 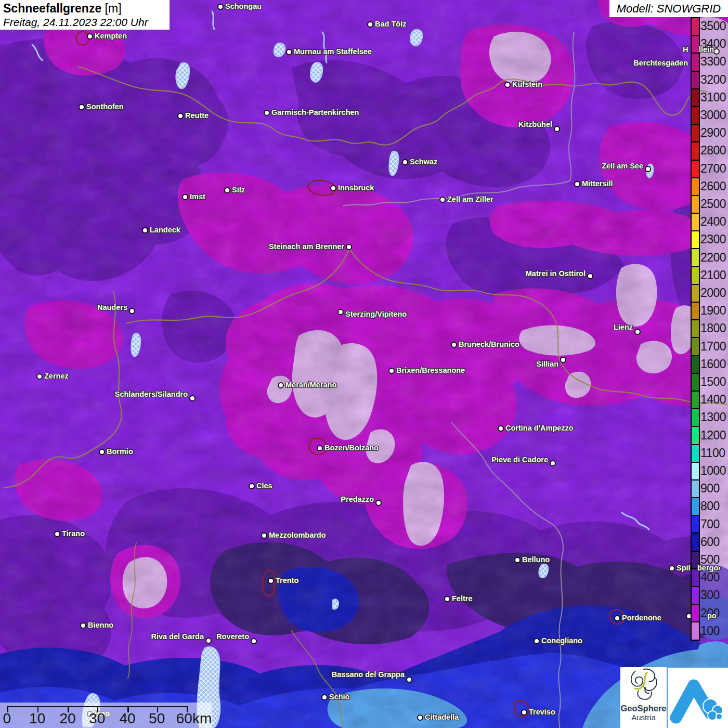 I want to click on colorbar-tick-label: 700, so click(x=714, y=524).